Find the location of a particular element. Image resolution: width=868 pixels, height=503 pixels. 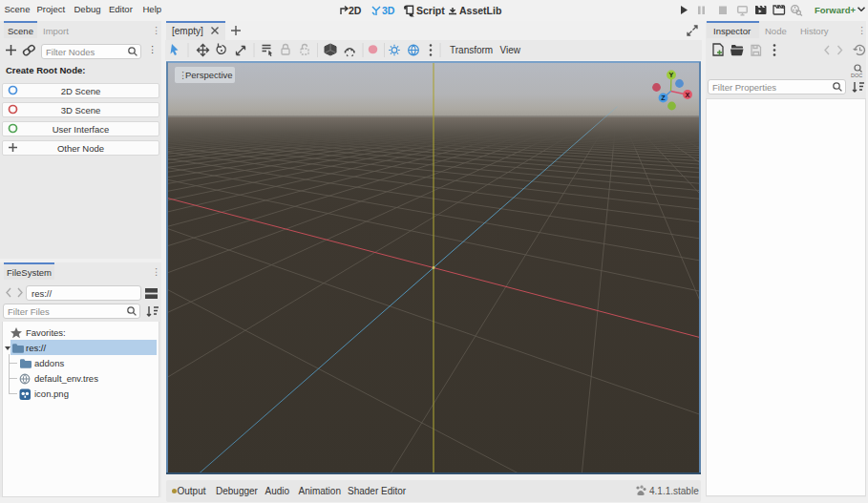

svg-text: 2D is located at coordinates (355, 10).